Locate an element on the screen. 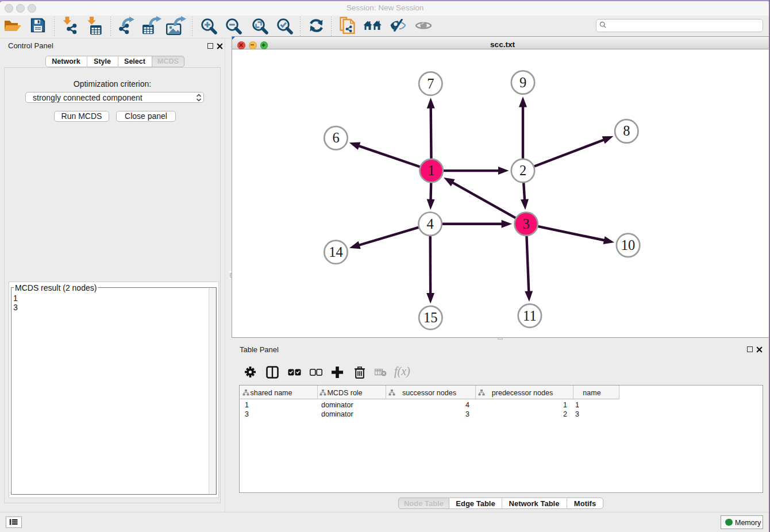  svg-text: 11 is located at coordinates (530, 316).